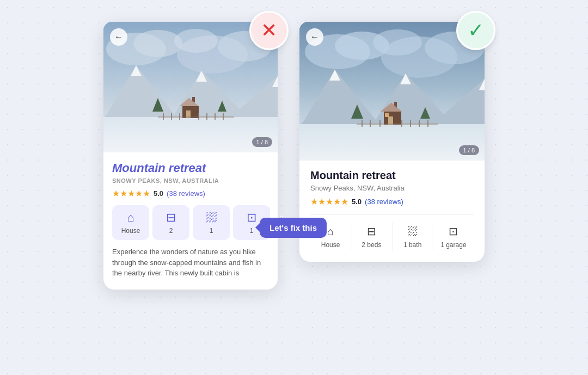  I want to click on good-card-score: 5.0, so click(357, 201).